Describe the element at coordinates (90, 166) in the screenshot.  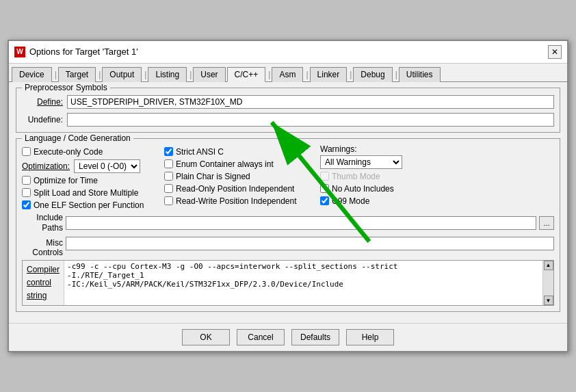
I see `optimization-row: Optimization: Level 0 (-O0)` at that location.